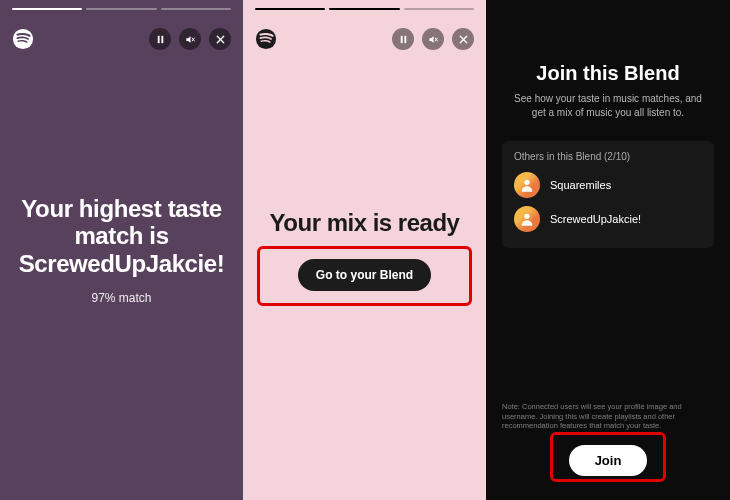 Image resolution: width=730 pixels, height=500 pixels. What do you see at coordinates (608, 185) in the screenshot?
I see `blend-member-row: Squaremiles` at bounding box center [608, 185].